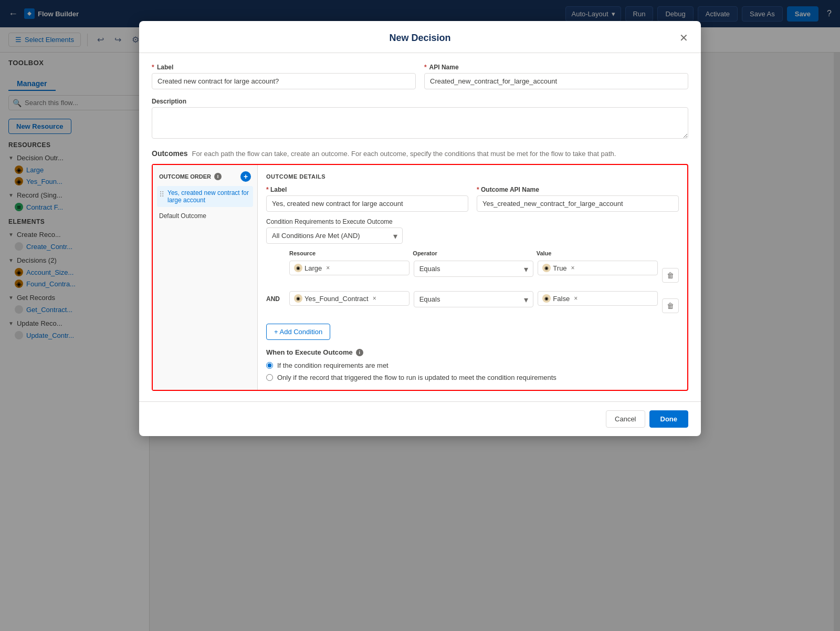 The height and width of the screenshot is (631, 840). Describe the element at coordinates (575, 298) in the screenshot. I see `false-value-remove-icon: ×` at that location.